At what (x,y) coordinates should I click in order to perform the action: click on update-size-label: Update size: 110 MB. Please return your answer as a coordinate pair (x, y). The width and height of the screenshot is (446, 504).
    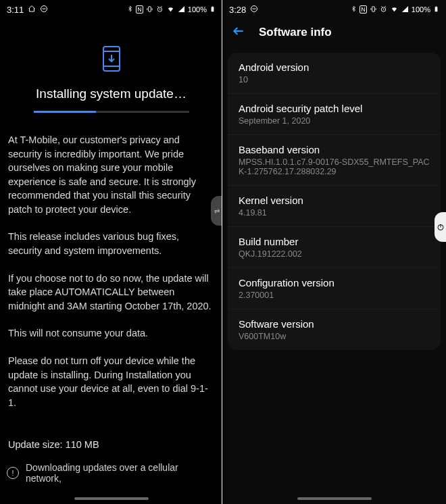
    Looking at the image, I should click on (111, 440).